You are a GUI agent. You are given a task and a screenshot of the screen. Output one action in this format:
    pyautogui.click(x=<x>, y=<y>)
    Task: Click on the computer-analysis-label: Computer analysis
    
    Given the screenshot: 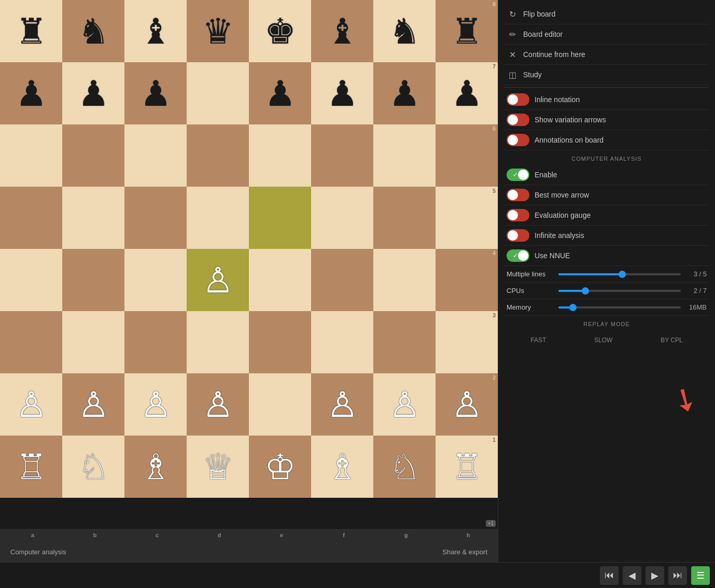 What is the action you would take?
    pyautogui.click(x=38, y=552)
    